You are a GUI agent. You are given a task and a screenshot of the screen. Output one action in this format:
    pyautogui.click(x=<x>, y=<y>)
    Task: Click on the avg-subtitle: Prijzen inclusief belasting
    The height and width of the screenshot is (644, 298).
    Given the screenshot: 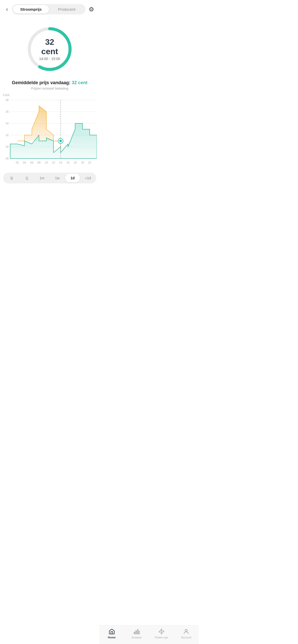 What is the action you would take?
    pyautogui.click(x=50, y=89)
    